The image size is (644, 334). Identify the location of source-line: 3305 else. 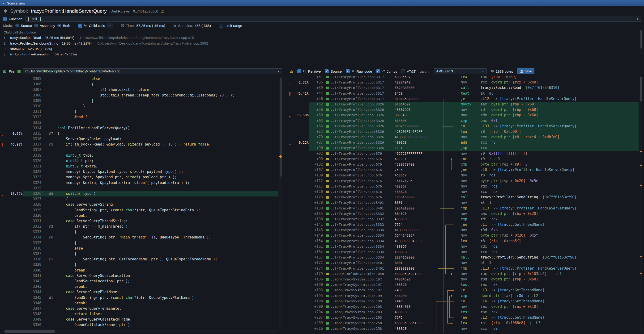
(140, 79).